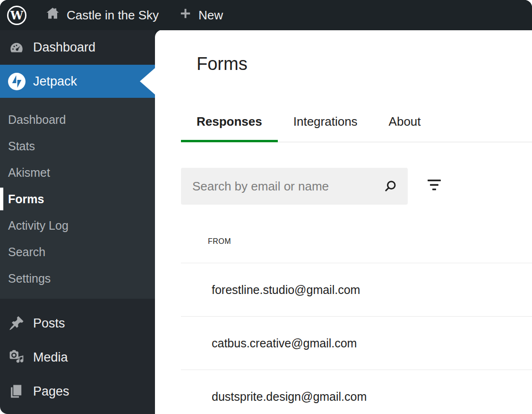 Image resolution: width=532 pixels, height=414 pixels. What do you see at coordinates (356, 250) in the screenshot?
I see `table-header-row: FROM` at bounding box center [356, 250].